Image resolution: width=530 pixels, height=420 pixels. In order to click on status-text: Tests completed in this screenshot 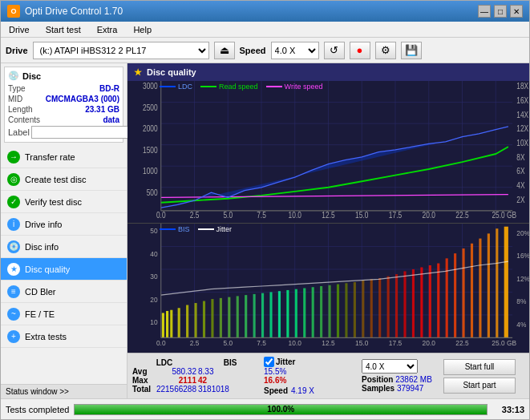, I will do `click(37, 410)`.